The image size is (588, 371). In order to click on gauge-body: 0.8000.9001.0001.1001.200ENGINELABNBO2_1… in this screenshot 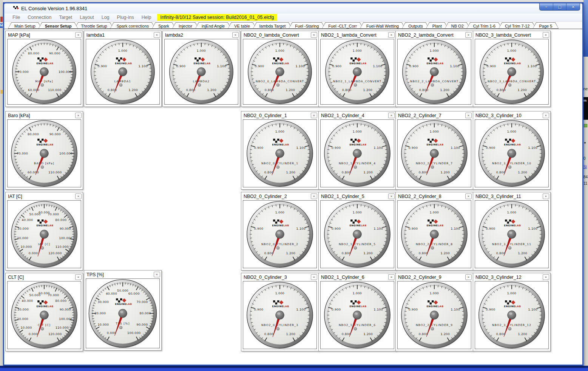, I will do `click(357, 72)`.